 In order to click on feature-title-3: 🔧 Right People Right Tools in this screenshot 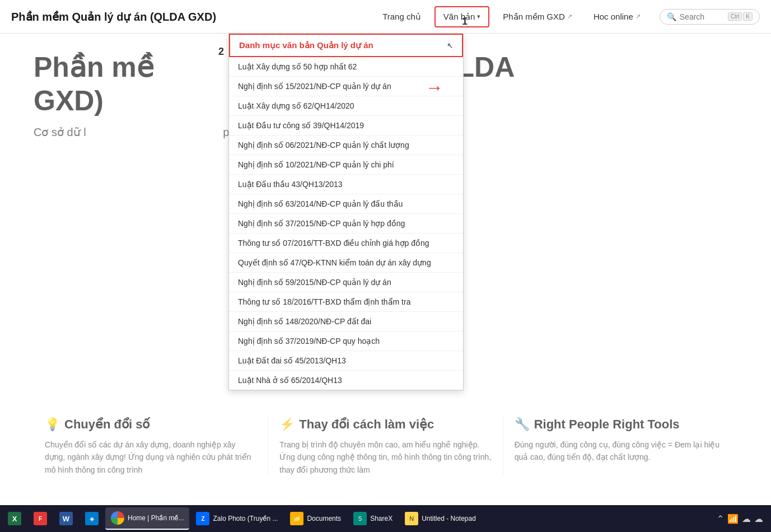, I will do `click(620, 424)`.